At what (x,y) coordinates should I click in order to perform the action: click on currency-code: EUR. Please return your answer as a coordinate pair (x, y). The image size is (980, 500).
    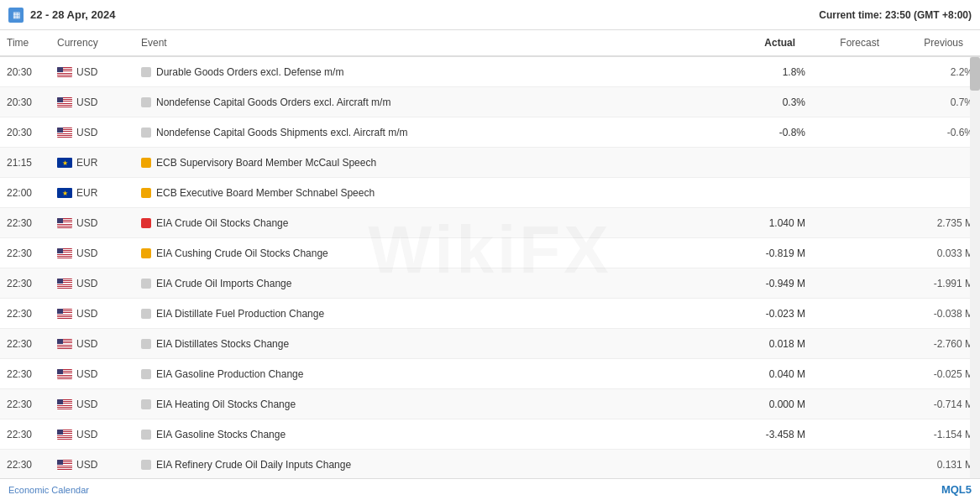
    Looking at the image, I should click on (87, 193).